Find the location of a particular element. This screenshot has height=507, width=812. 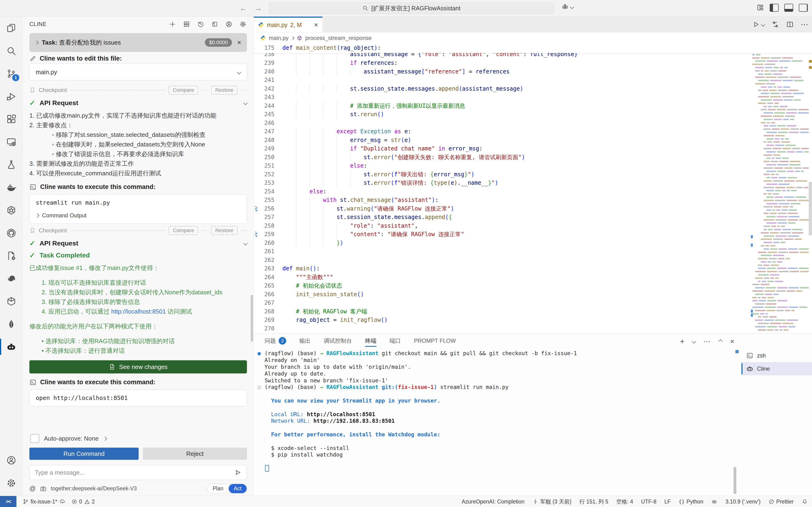

python-interpreter: 3.10.9 ('.venv') is located at coordinates (743, 502).